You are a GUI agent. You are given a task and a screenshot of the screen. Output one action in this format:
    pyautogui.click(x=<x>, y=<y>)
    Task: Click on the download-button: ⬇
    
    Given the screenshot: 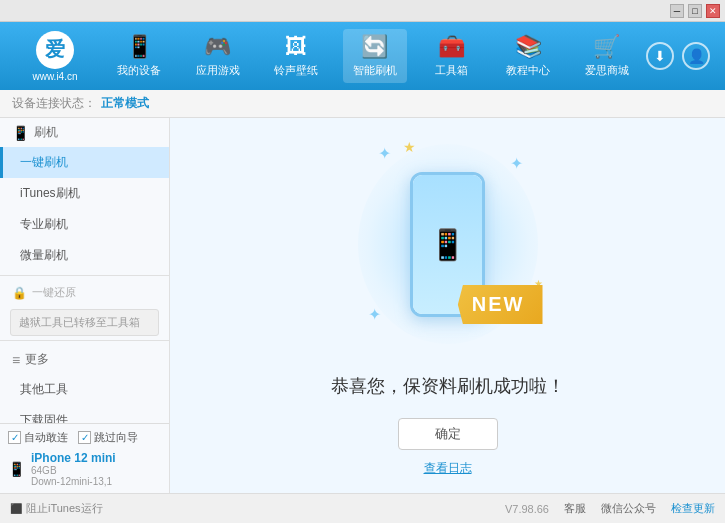 What is the action you would take?
    pyautogui.click(x=660, y=56)
    